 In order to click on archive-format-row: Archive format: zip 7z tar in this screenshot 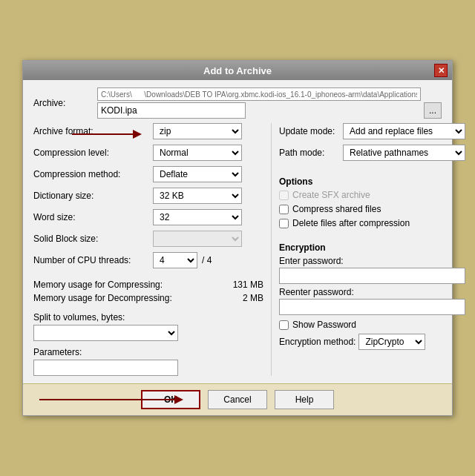, I will do `click(148, 131)`.